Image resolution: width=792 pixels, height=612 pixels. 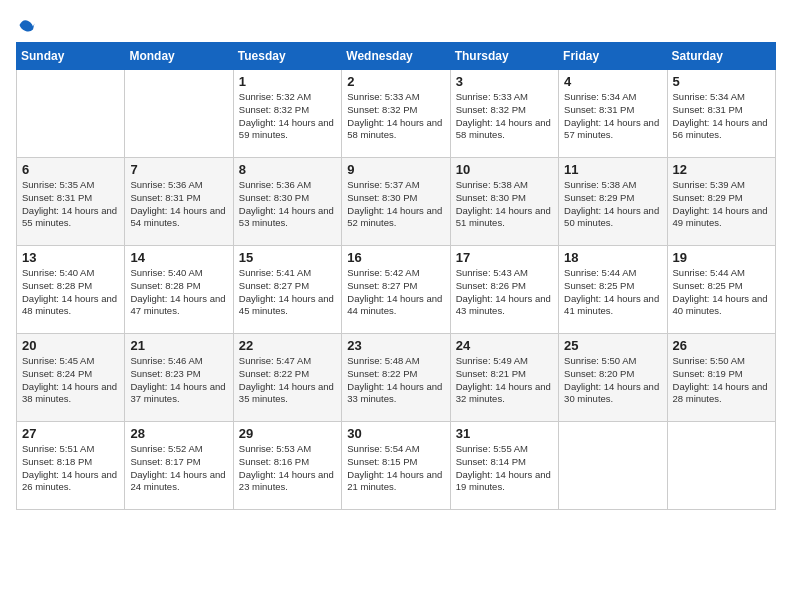 I want to click on calendar-cell: 15Sunrise: 5:41 AM Sunset: 8:27 PM Dayli…, so click(x=287, y=290).